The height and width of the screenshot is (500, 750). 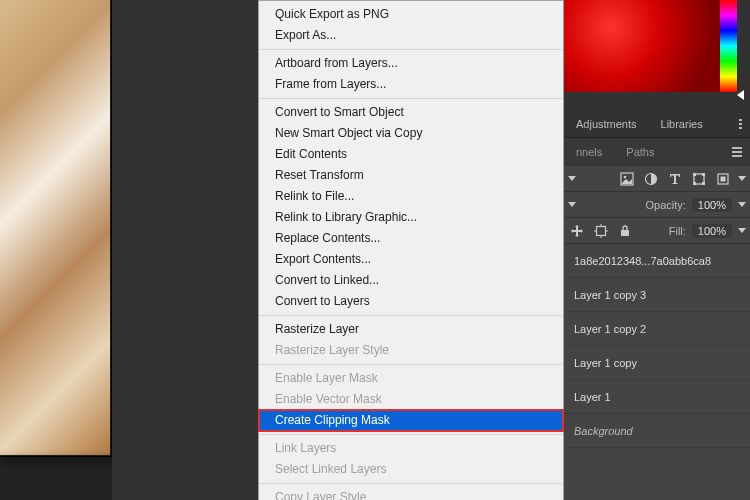 I want to click on layer-item: Layer 1 copy 2, so click(x=657, y=329).